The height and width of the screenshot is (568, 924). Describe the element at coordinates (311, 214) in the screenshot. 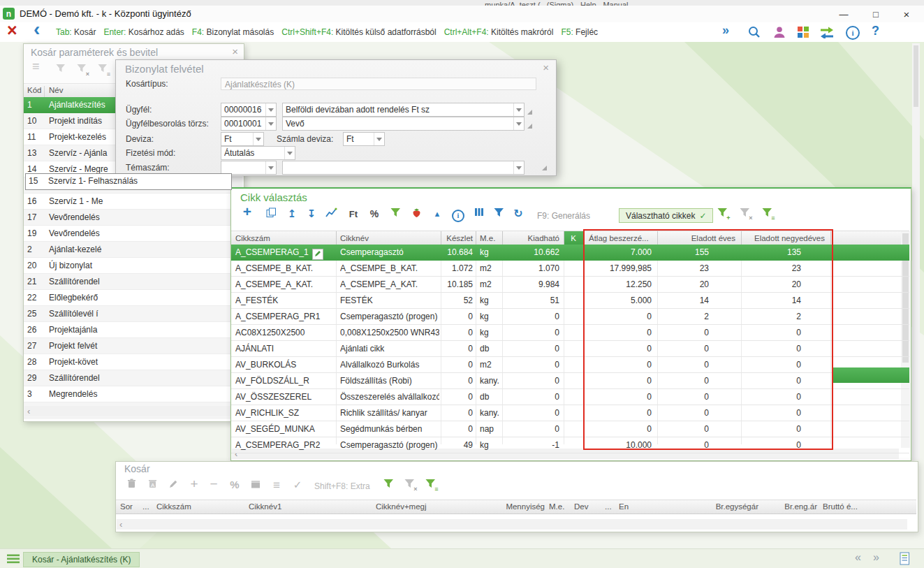

I see `scroll-bottom-icon: ↧` at that location.